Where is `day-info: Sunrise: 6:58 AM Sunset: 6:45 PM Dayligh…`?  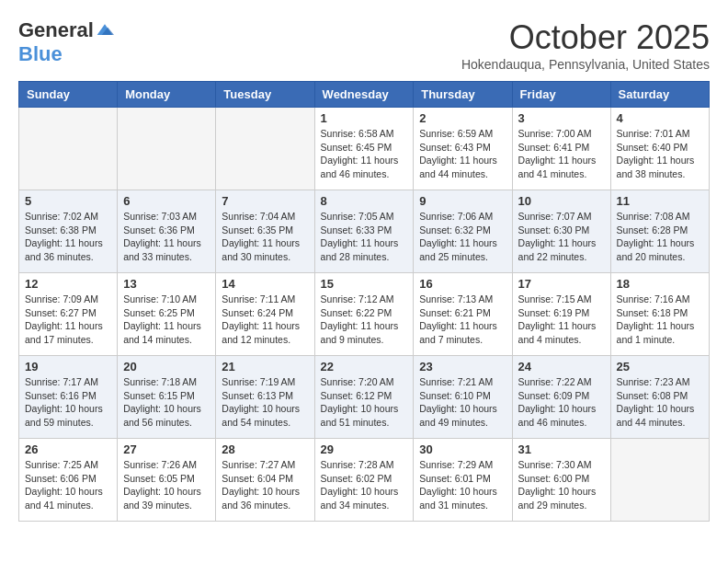
day-info: Sunrise: 6:58 AM Sunset: 6:45 PM Dayligh… is located at coordinates (364, 155).